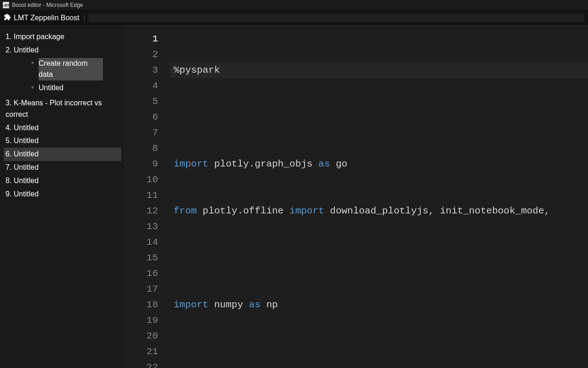 The height and width of the screenshot is (368, 588). I want to click on line-number: 8, so click(141, 149).